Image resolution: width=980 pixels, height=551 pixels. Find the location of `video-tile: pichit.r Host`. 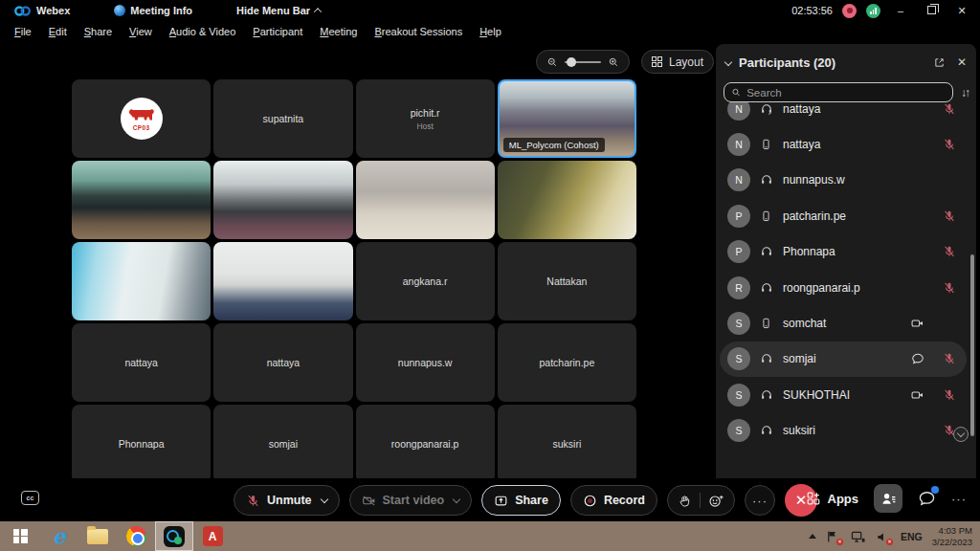

video-tile: pichit.r Host is located at coordinates (425, 119).